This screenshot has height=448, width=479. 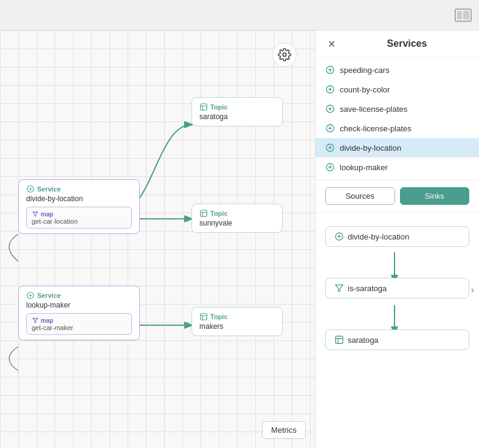 I want to click on flow-divide-name: divide-by-location, so click(x=378, y=237).